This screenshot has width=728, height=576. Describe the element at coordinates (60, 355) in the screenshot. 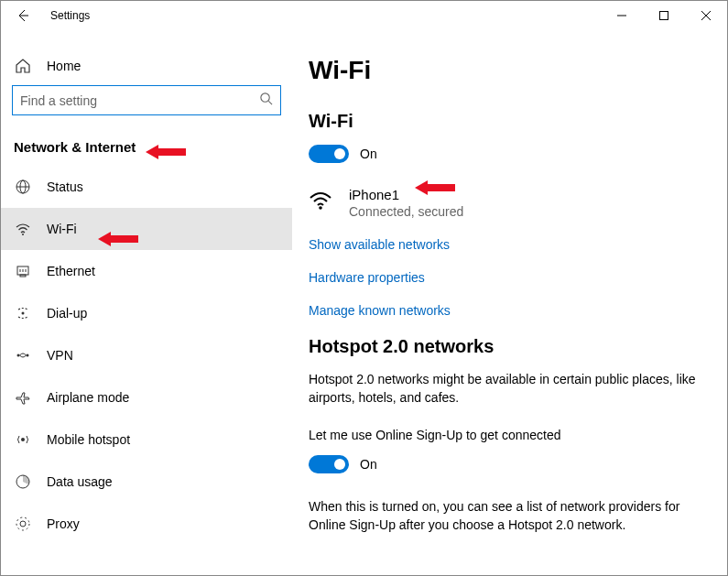

I see `sidebar-item-label: VPN` at that location.